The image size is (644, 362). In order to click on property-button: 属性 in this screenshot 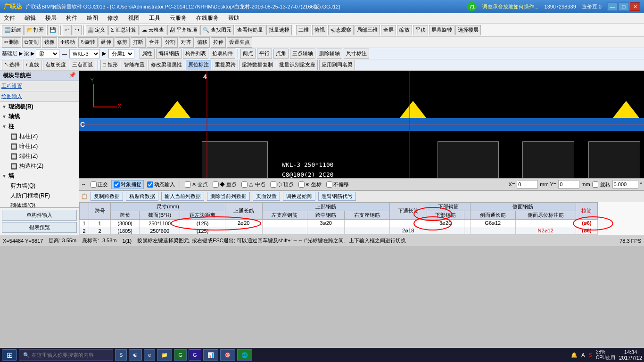, I will do `click(147, 54)`.